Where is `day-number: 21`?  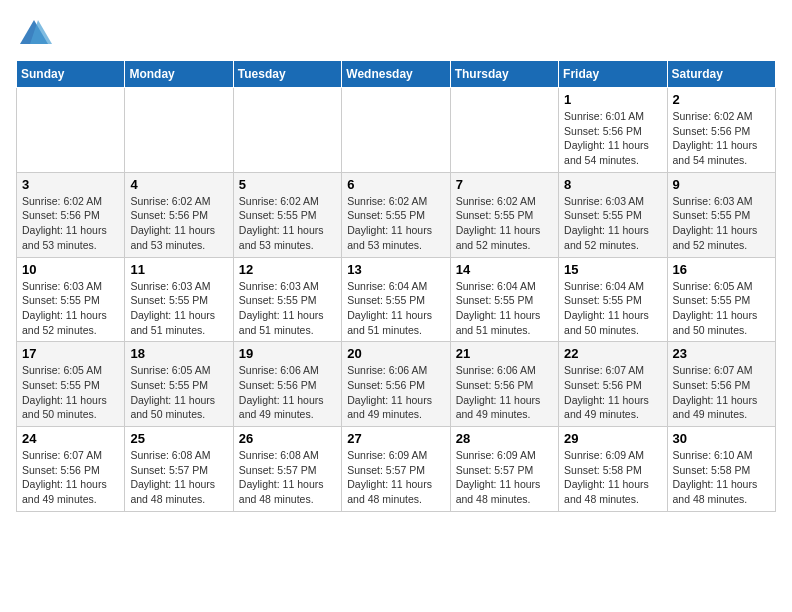 day-number: 21 is located at coordinates (504, 354).